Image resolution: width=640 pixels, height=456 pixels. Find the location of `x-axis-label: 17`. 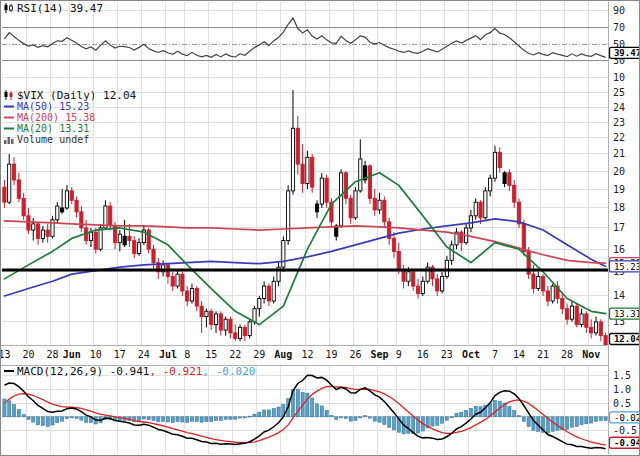

x-axis-label: 17 is located at coordinates (120, 354).